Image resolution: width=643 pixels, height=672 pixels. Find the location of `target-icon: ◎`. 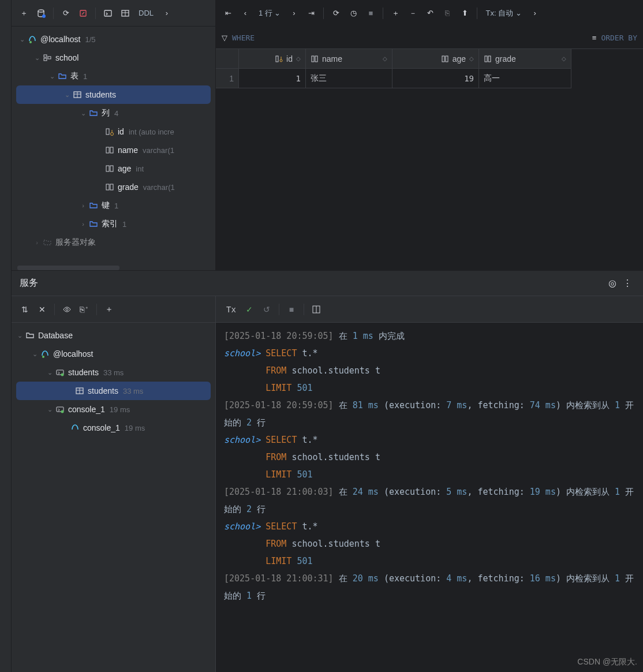

target-icon: ◎ is located at coordinates (612, 283).